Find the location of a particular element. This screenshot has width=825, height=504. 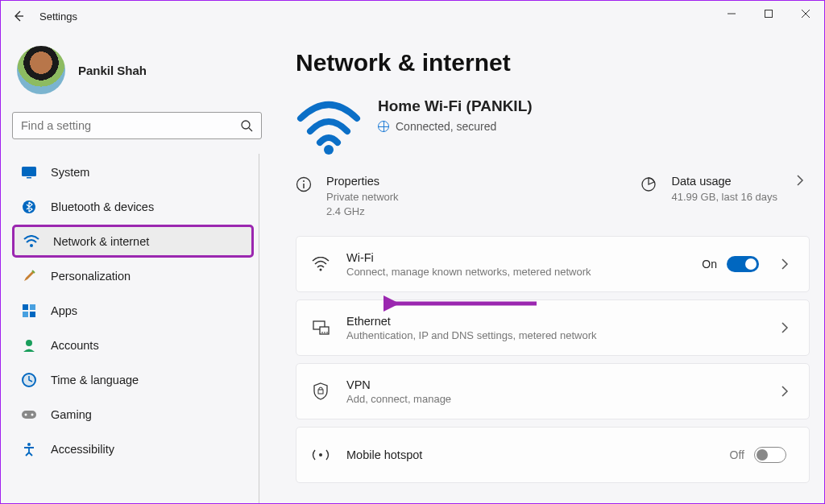

page-title: Network & internet is located at coordinates (553, 63).